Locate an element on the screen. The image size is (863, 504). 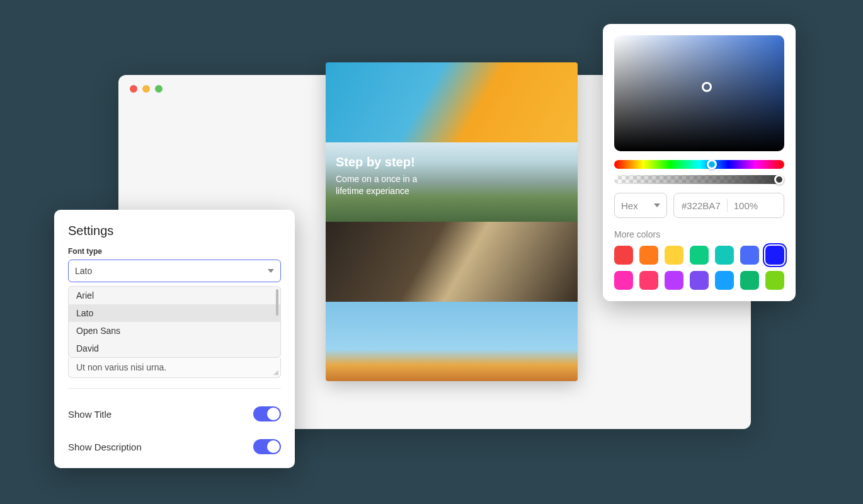
font-option-ariel: Ariel is located at coordinates (174, 295).